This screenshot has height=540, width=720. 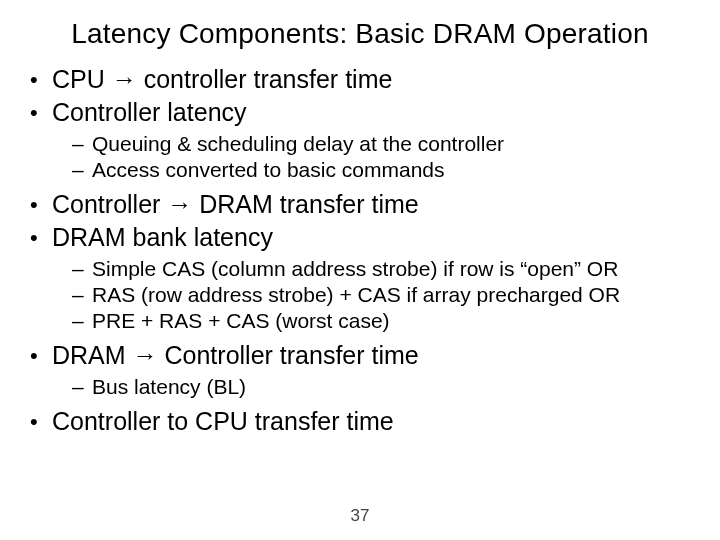 I want to click on sub-list: Bus latency (BL), so click(x=364, y=387).